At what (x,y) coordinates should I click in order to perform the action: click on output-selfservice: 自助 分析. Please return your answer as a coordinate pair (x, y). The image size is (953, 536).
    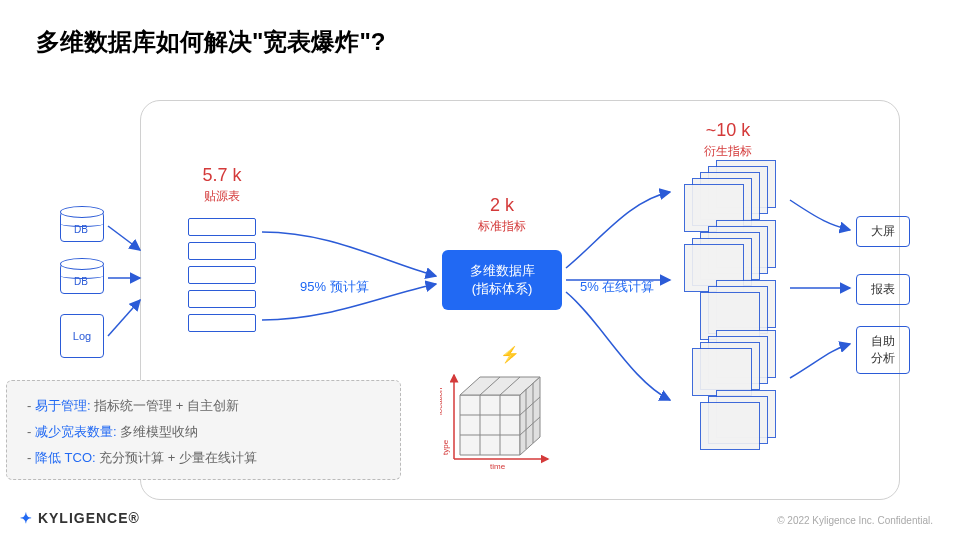
    Looking at the image, I should click on (883, 350).